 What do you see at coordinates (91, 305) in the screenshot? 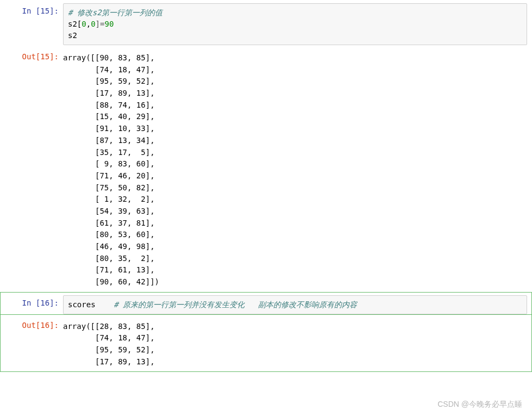
I see `code-text: scores` at bounding box center [91, 305].